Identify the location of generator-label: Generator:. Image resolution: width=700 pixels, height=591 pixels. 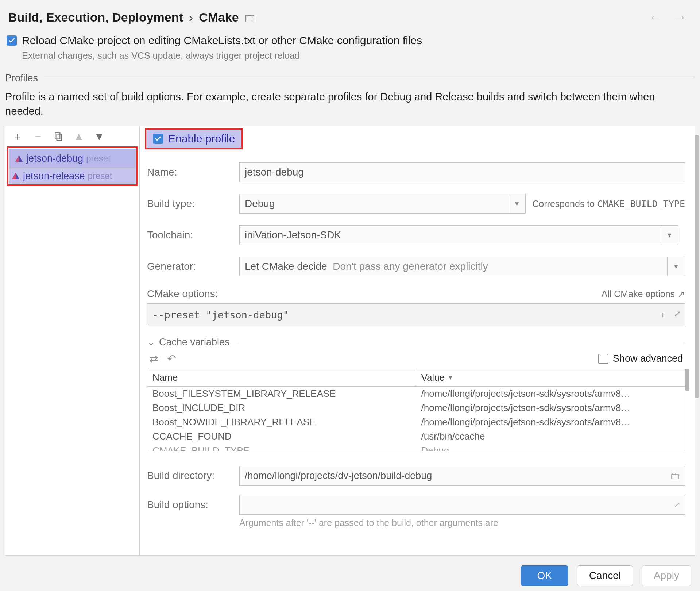
(190, 266).